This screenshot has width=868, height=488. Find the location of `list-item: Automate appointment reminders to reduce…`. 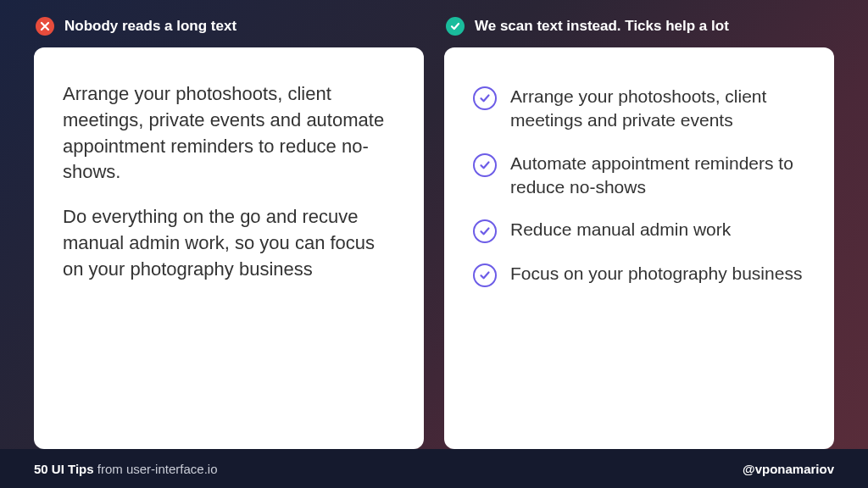

list-item: Automate appointment reminders to reduce… is located at coordinates (639, 176).